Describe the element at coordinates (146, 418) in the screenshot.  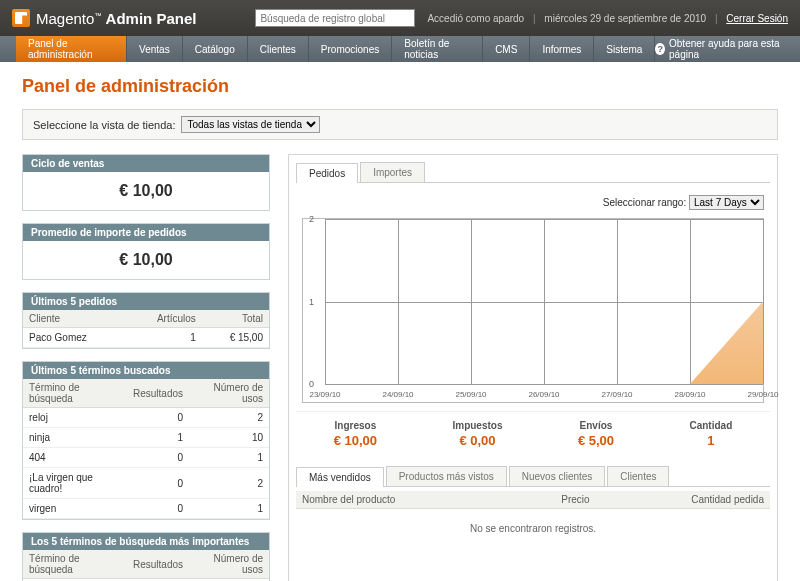
I see `table-row: reloj02` at that location.